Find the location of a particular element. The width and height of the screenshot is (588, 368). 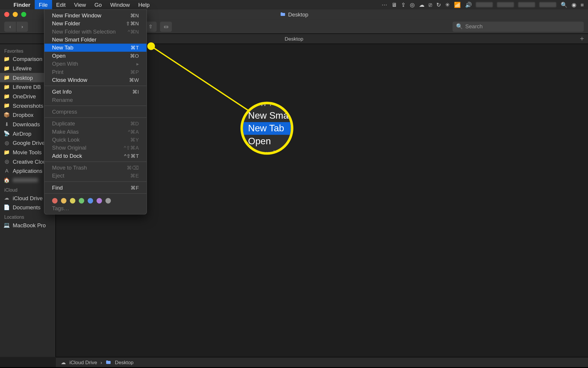

search-placeholder: Search is located at coordinates (474, 26).